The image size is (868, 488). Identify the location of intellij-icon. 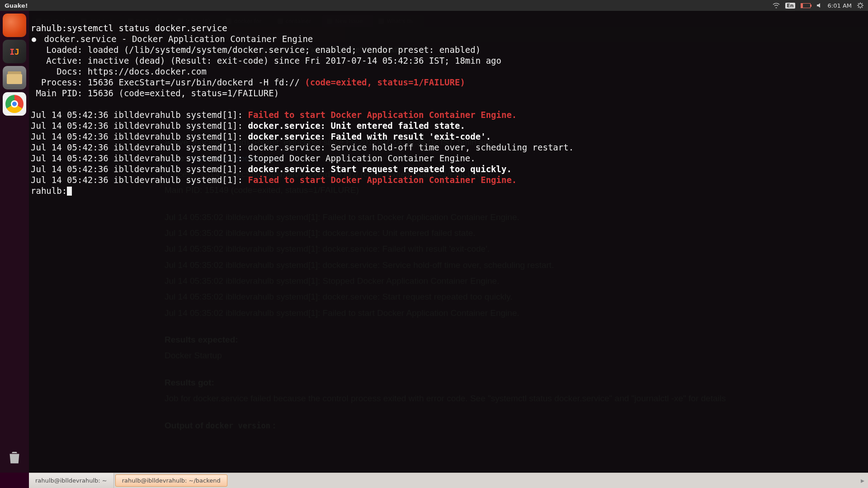
(14, 52).